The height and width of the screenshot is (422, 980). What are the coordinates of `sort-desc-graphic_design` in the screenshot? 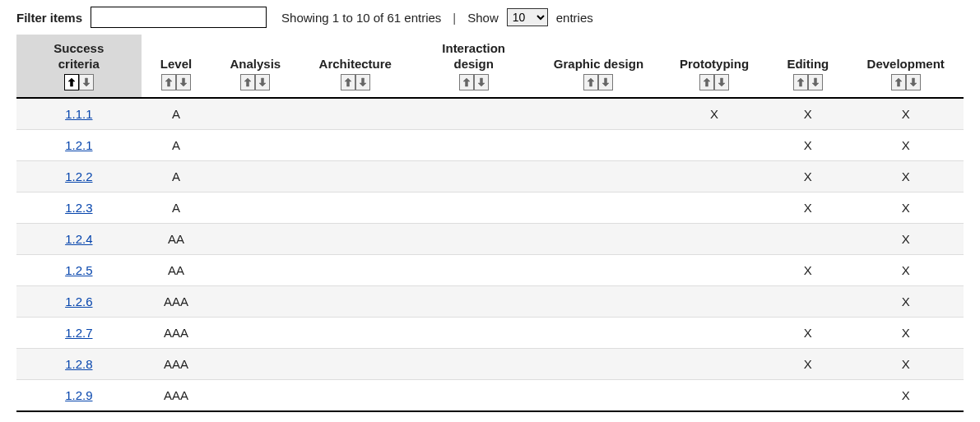 It's located at (606, 82).